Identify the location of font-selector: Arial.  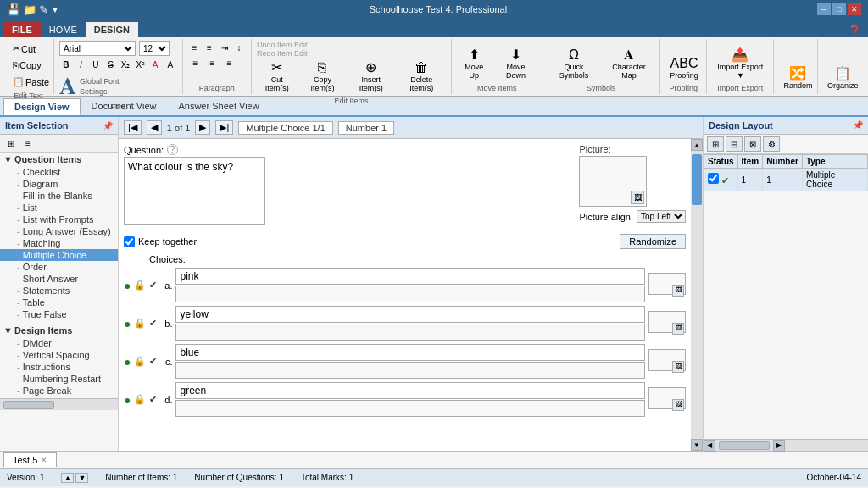
(97, 48).